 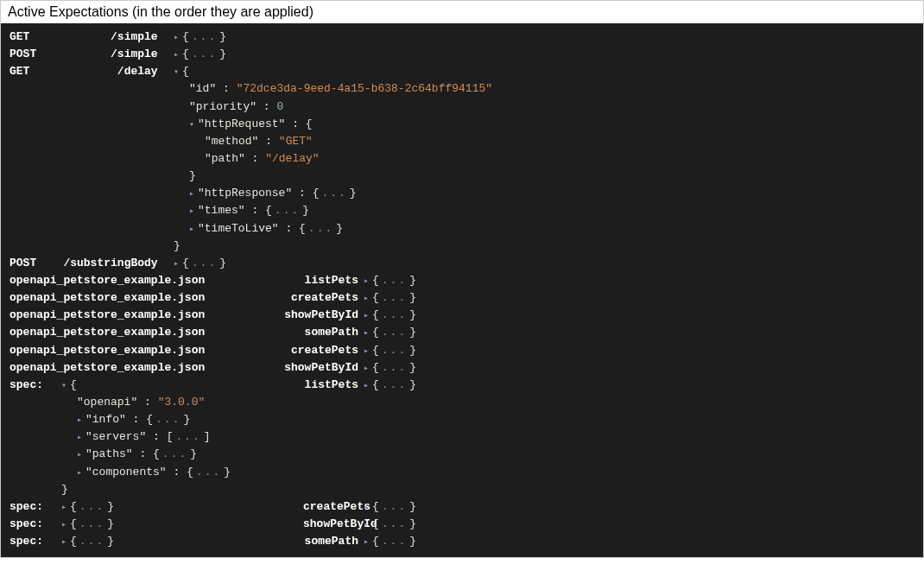 I want to click on json-key: "times", so click(x=221, y=211).